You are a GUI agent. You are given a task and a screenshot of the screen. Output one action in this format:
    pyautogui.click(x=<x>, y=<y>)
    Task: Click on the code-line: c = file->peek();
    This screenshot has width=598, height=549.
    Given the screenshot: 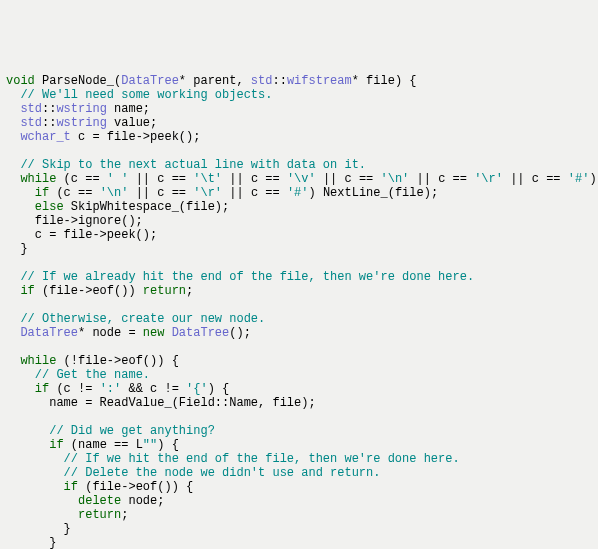 What is the action you would take?
    pyautogui.click(x=299, y=235)
    